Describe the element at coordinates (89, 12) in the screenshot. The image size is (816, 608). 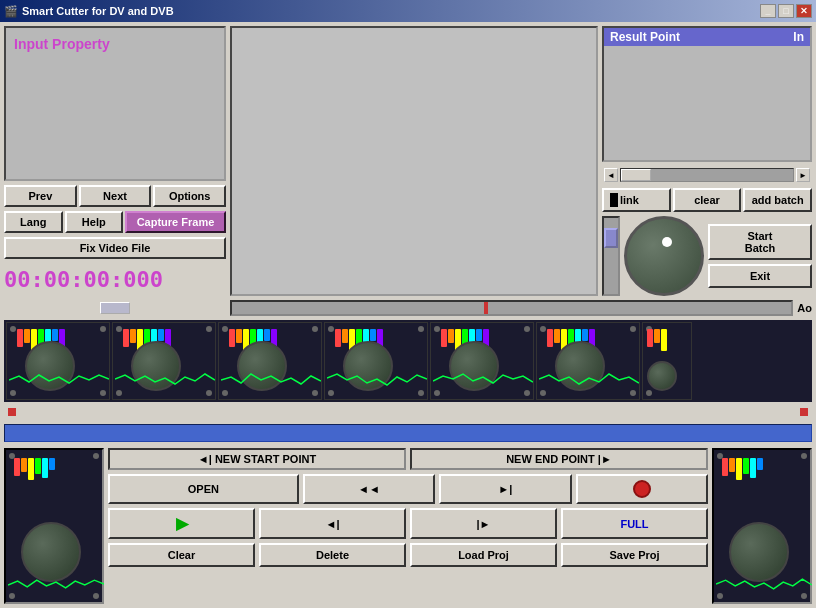
I see `title-bar-left: 🎬 Smart Cutter for DV and DVB` at that location.